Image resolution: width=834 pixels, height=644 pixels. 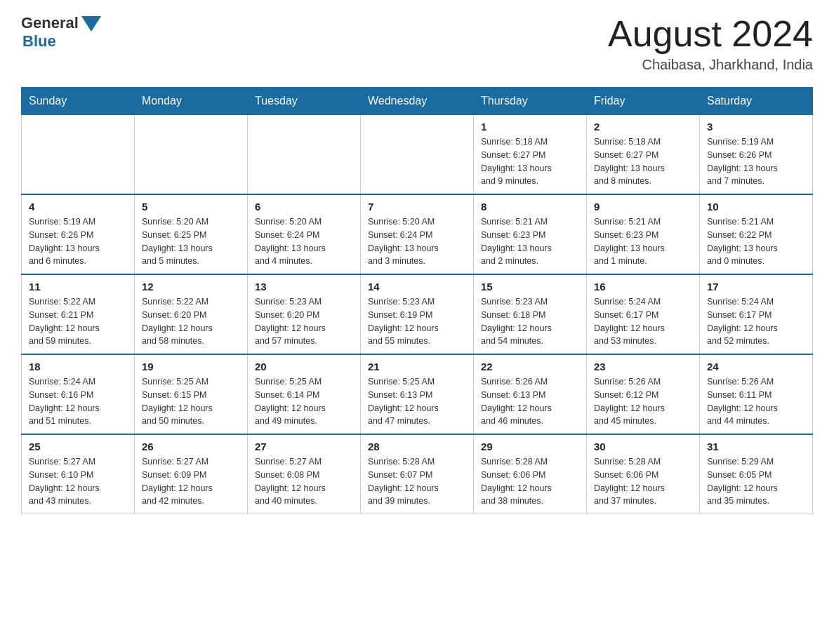 I want to click on calendar-title-section: August 2024 Chaibasa, Jharkhand, India, so click(x=710, y=43).